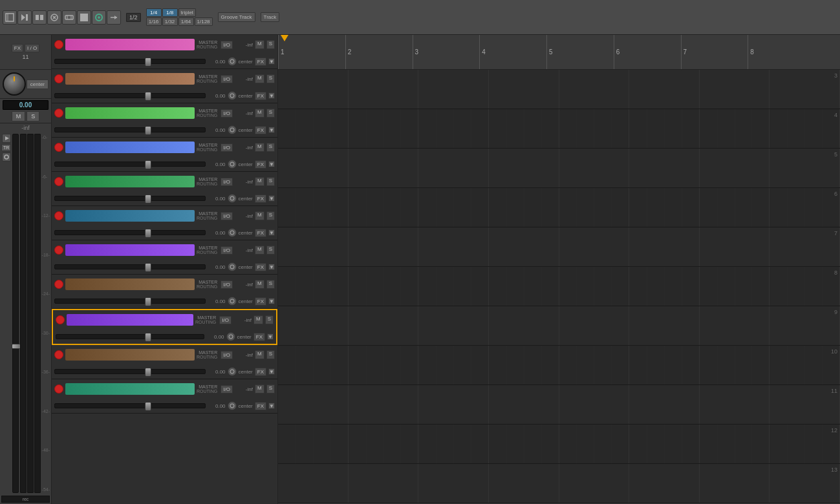  I want to click on track-fx-btn-5: FX, so click(261, 131).